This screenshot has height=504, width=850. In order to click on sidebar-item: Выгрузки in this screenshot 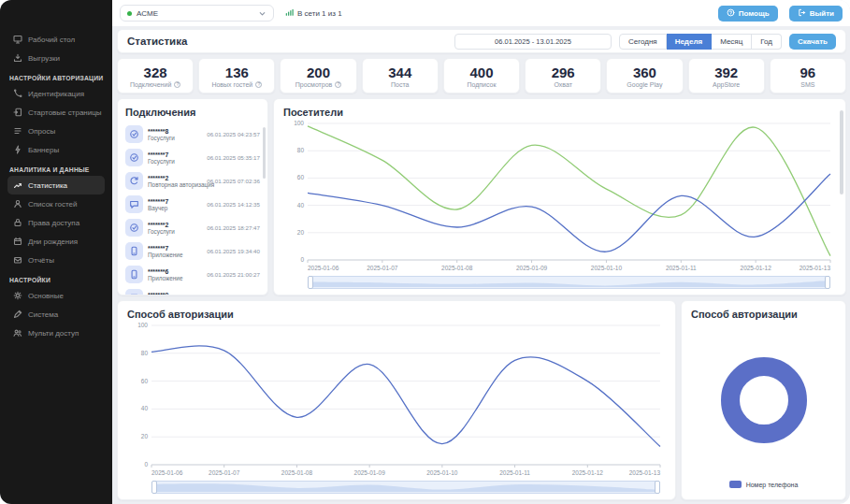, I will do `click(56, 58)`.